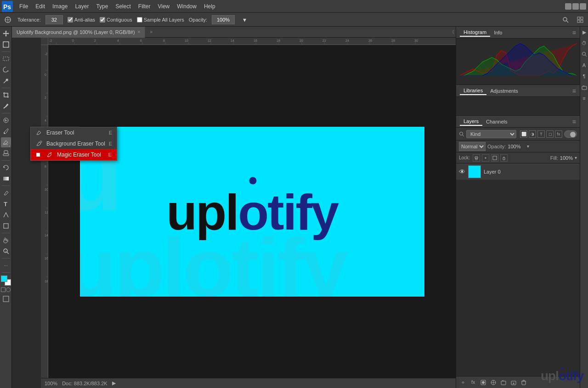  What do you see at coordinates (102, 6) in the screenshot?
I see `menu-type: Type` at bounding box center [102, 6].